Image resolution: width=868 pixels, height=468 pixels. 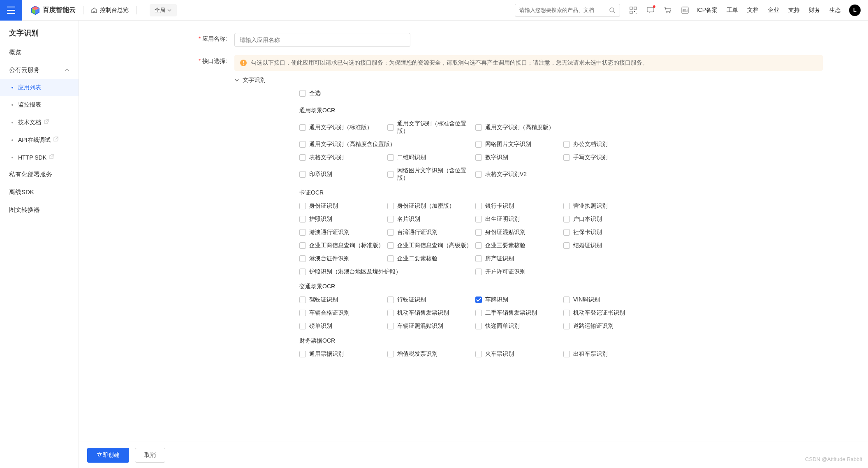 What do you see at coordinates (567, 10) in the screenshot?
I see `search-box` at bounding box center [567, 10].